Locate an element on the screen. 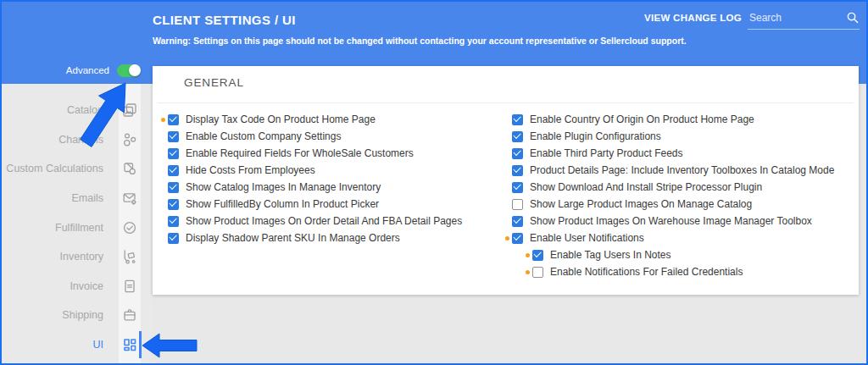 The height and width of the screenshot is (365, 868). active-indicator is located at coordinates (141, 346).